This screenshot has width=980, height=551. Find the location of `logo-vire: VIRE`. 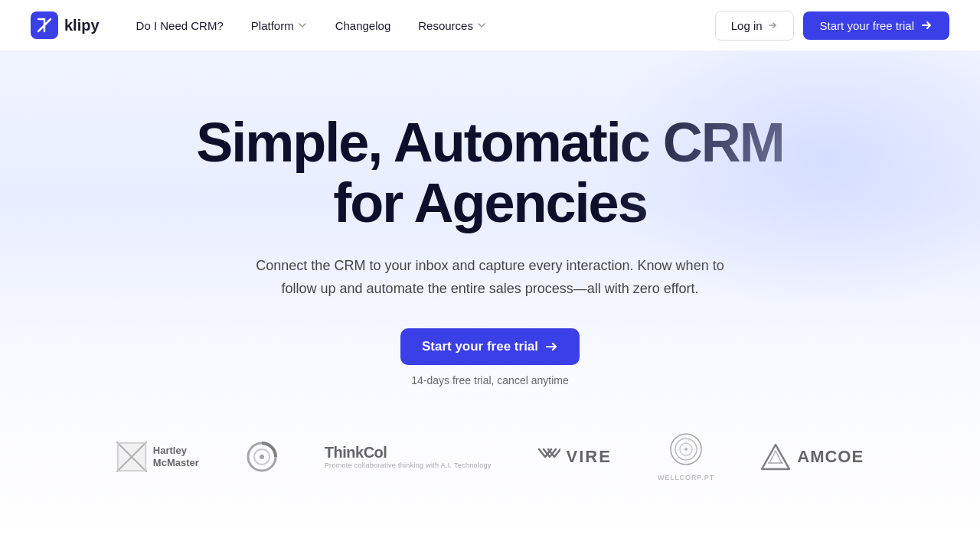

logo-vire: VIRE is located at coordinates (574, 457).